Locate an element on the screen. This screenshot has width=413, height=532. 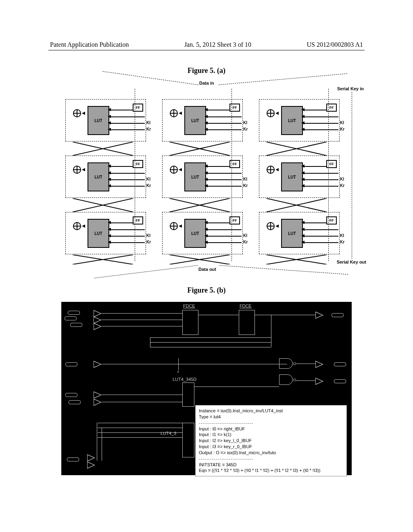
cell-r1c2: LUT FF Kl Kr is located at coordinates (202, 120).